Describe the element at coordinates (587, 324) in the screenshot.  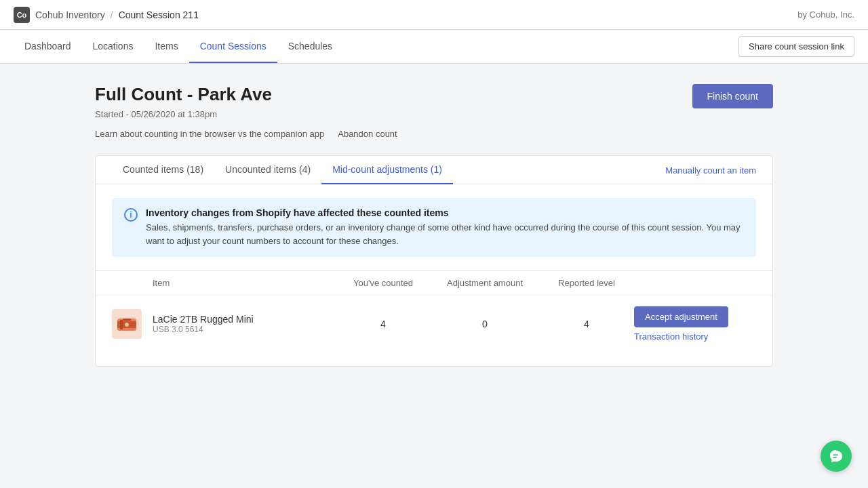
I see `reported-value: 4` at that location.